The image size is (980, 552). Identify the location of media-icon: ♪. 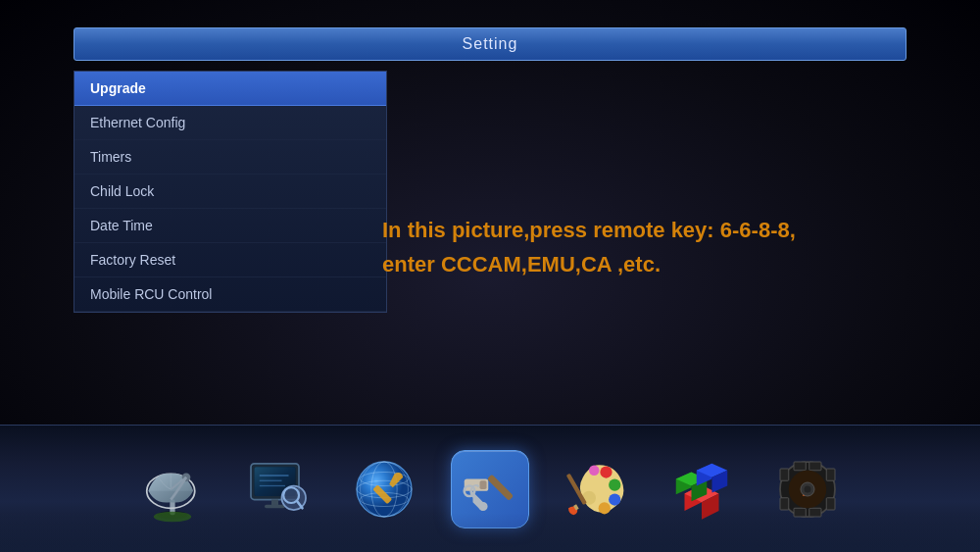
(808, 489).